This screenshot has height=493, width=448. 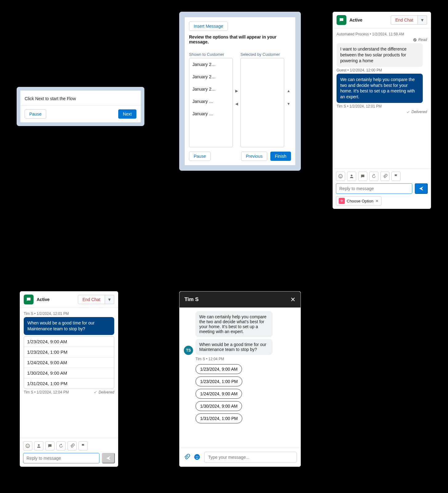 I want to click on next-button: Next, so click(x=127, y=114).